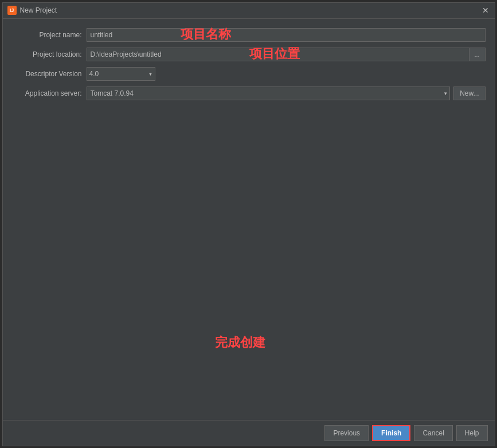  What do you see at coordinates (39, 10) in the screenshot?
I see `dialog-title: New Project` at bounding box center [39, 10].